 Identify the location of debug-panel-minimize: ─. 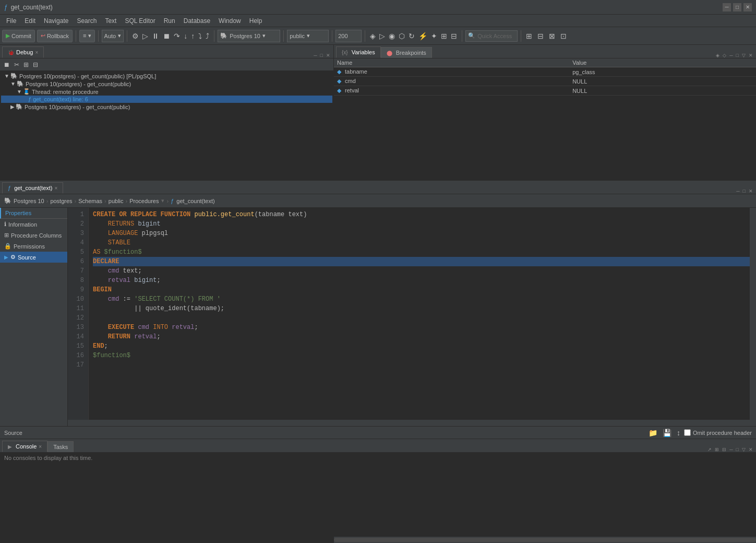
(315, 55).